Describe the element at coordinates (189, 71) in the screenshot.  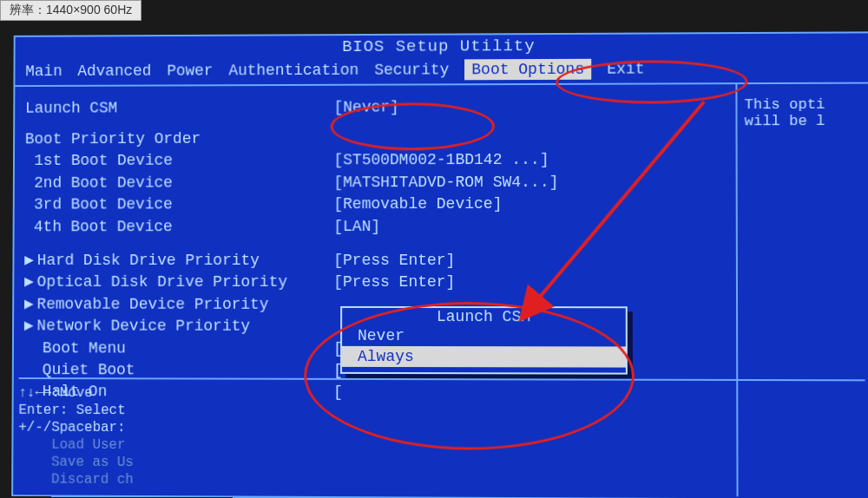
I see `tab-power: Power` at that location.